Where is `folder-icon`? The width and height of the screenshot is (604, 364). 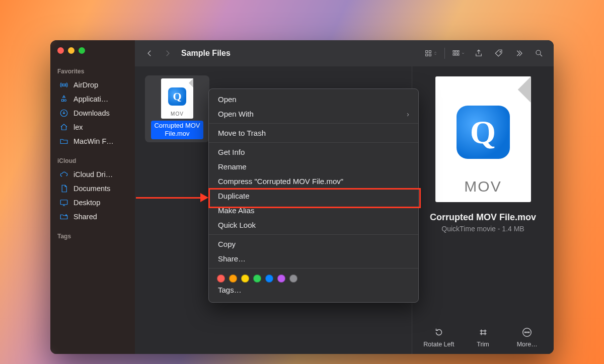 folder-icon is located at coordinates (64, 141).